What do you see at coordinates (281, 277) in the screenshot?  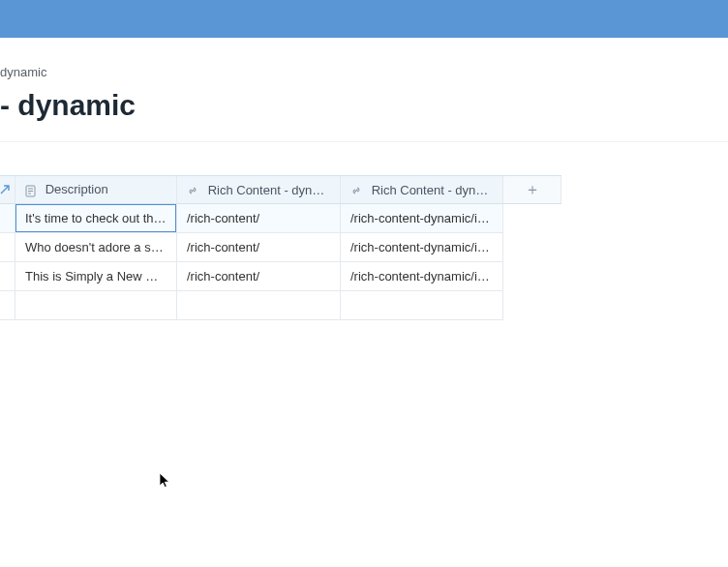 I see `table-row: This is Simply a New Rich … /rich-conten…` at bounding box center [281, 277].